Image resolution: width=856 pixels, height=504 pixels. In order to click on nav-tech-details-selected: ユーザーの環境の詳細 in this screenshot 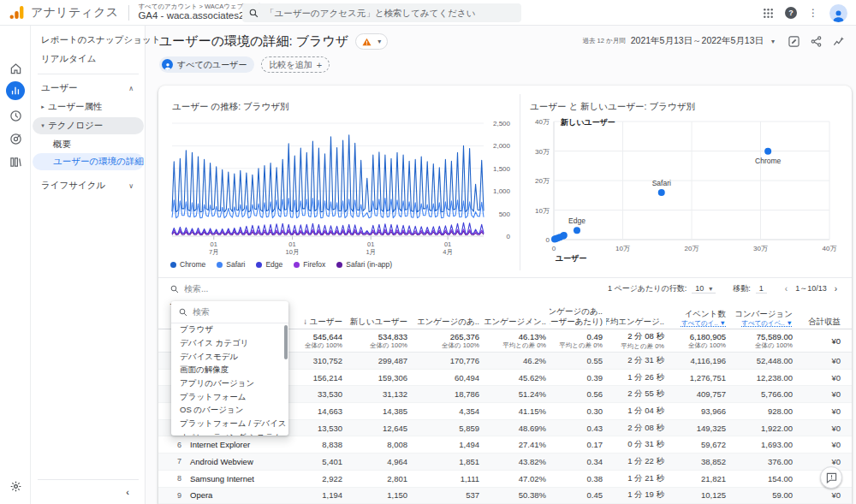, I will do `click(88, 162)`.